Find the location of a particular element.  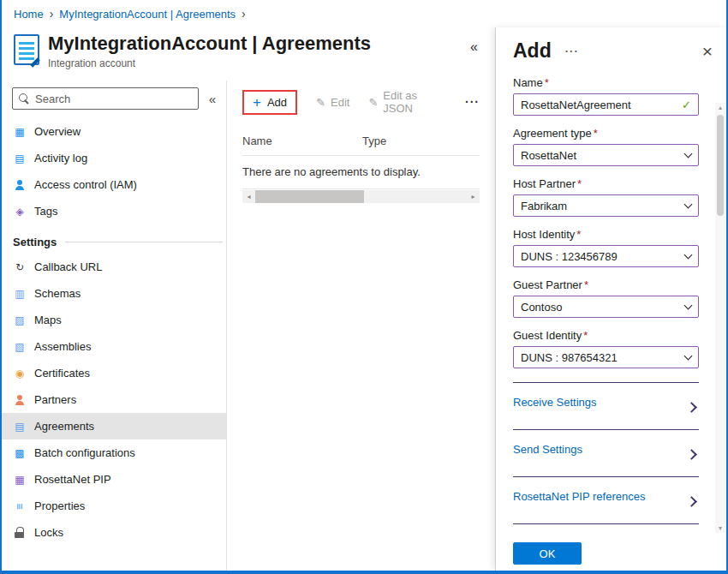

send-settings-label: Send Settings is located at coordinates (548, 449).